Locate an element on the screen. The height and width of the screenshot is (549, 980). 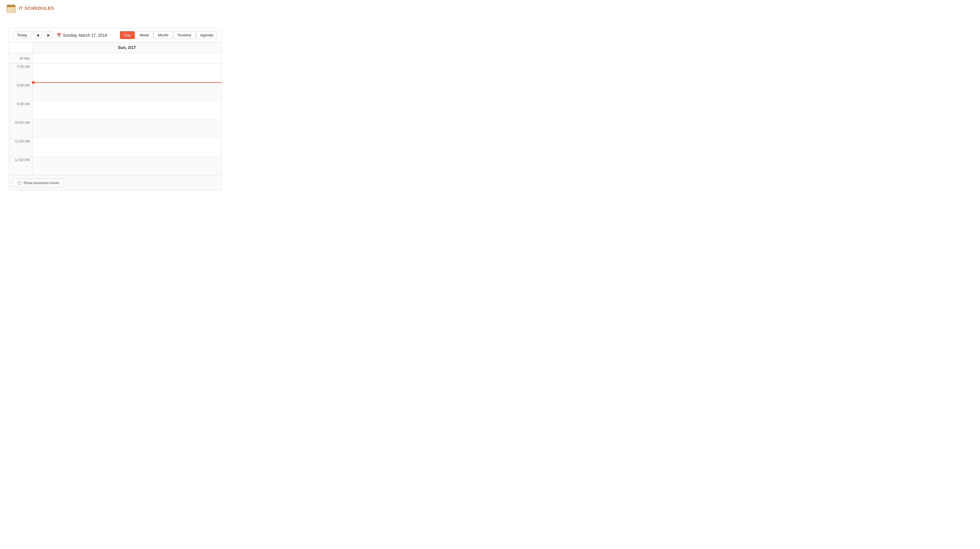
table-row: 10:00 AM is located at coordinates (115, 129).